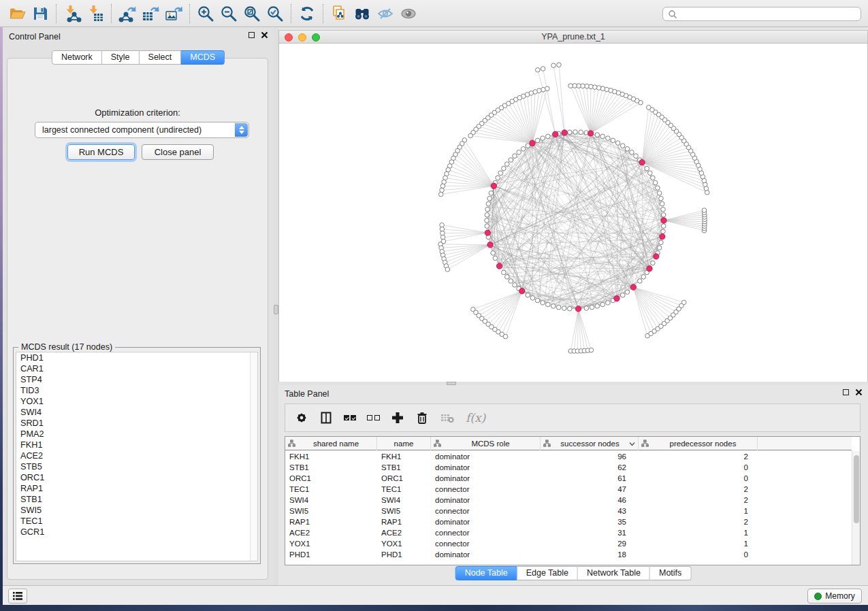 The image size is (868, 611). What do you see at coordinates (137, 423) in the screenshot?
I see `mcds-result-item: SRD1` at bounding box center [137, 423].